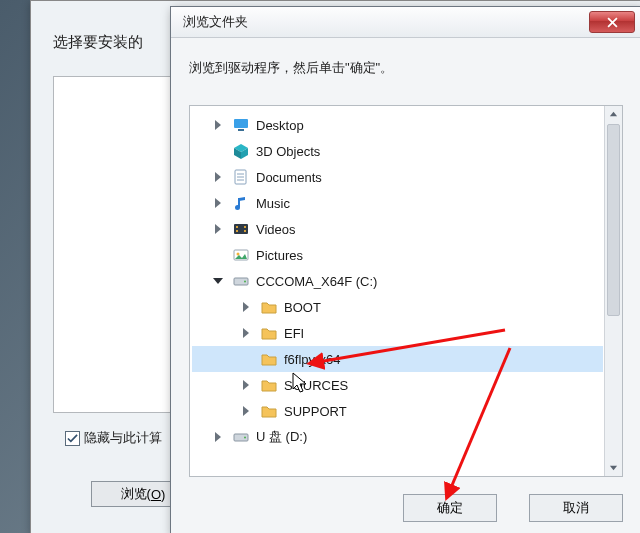 The height and width of the screenshot is (533, 640). I want to click on docs-icon, so click(241, 177).